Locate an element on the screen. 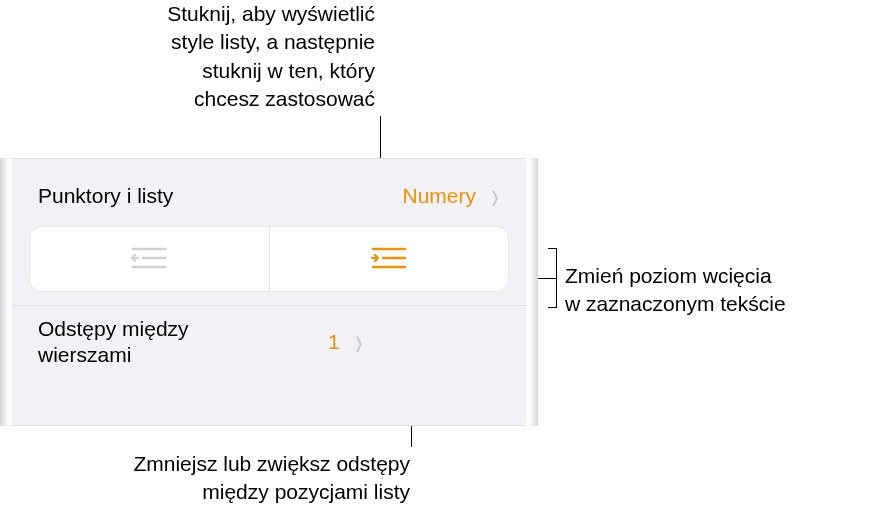 Image resolution: width=891 pixels, height=524 pixels. outdent-icon is located at coordinates (149, 260).